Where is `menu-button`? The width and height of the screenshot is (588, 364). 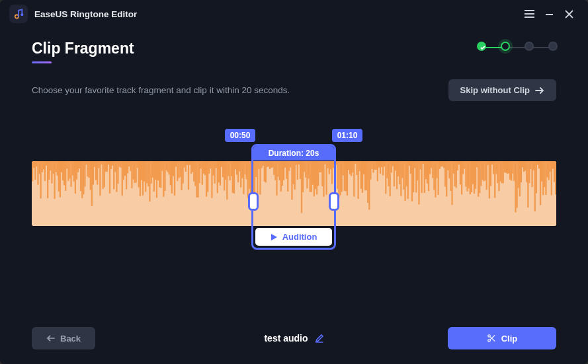
menu-button is located at coordinates (529, 14).